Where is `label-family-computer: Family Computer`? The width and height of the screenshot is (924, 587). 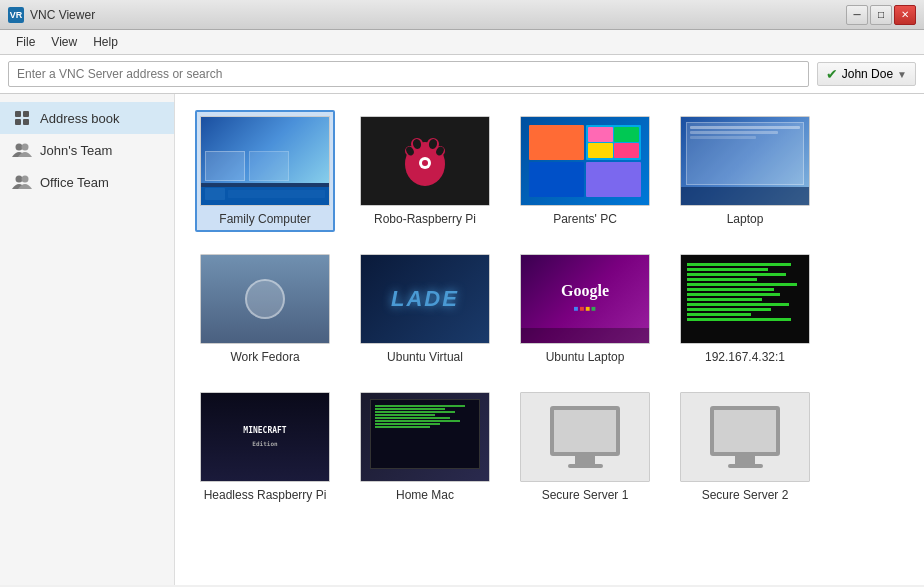 label-family-computer: Family Computer is located at coordinates (264, 219).